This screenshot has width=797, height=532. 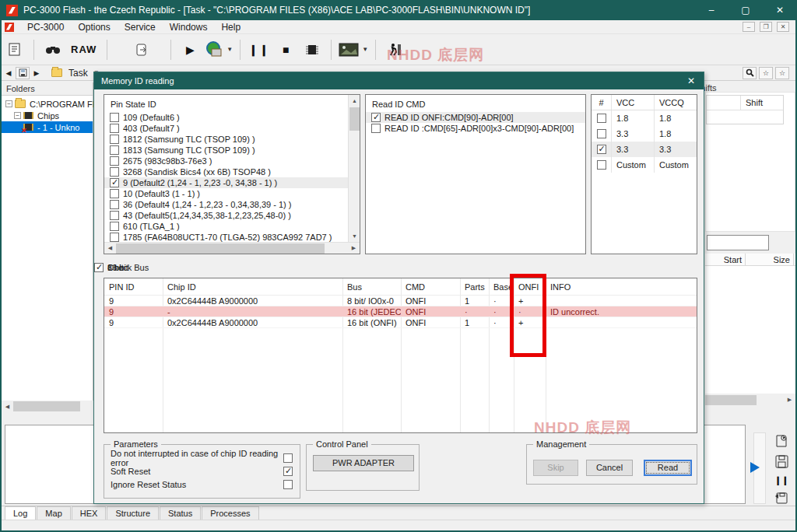 What do you see at coordinates (476, 117) in the screenshot?
I see `read-id-cmd-item: READ ID ONFI:CMD[90]-ADR[00]` at bounding box center [476, 117].